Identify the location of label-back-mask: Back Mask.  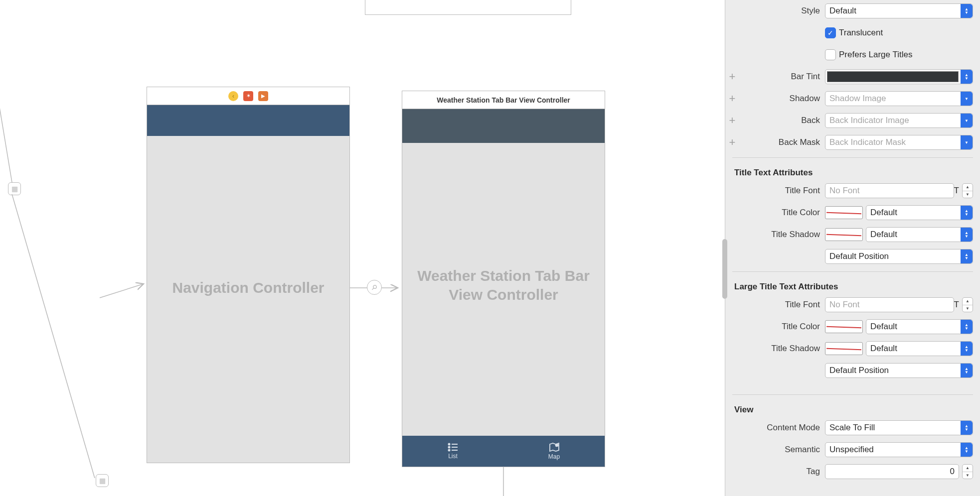
(782, 142).